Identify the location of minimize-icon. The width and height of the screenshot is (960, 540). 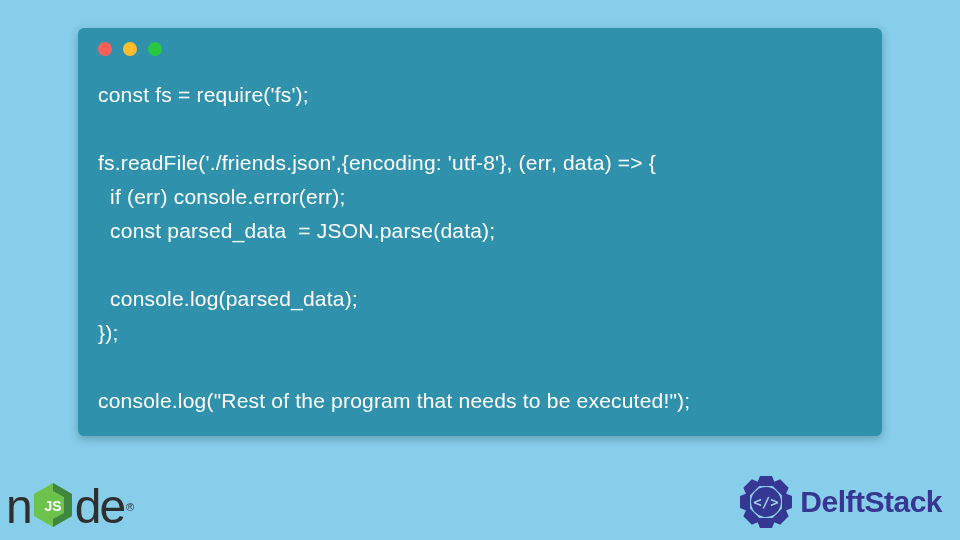
(130, 49).